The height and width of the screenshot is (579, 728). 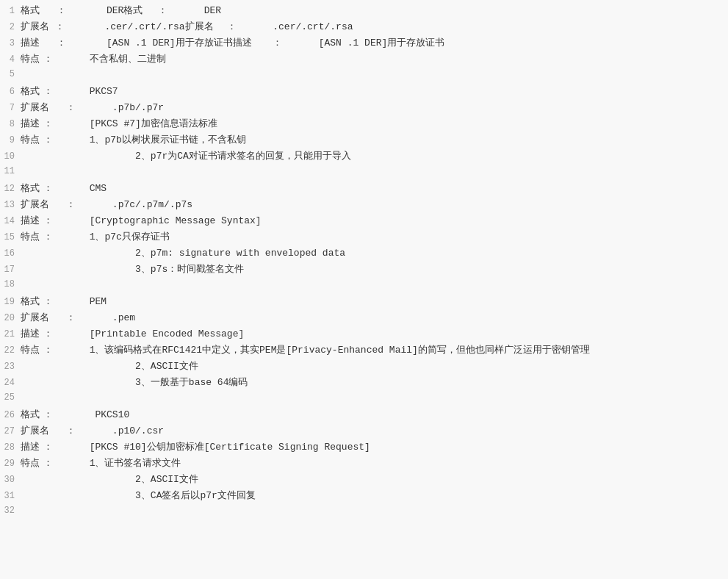 What do you see at coordinates (364, 43) in the screenshot?
I see `table-row: 3描述 ： [ASN .1 DER]用于存放证书` at bounding box center [364, 43].